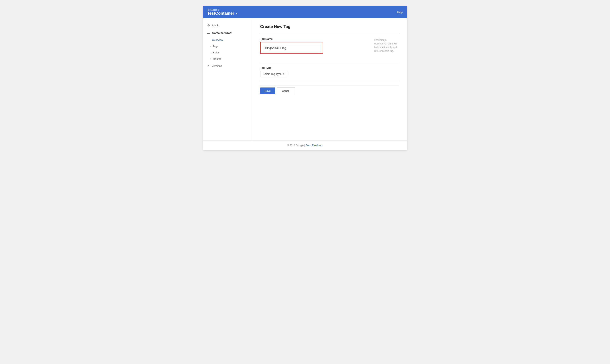  Describe the element at coordinates (216, 52) in the screenshot. I see `rules-label: Rules` at that location.